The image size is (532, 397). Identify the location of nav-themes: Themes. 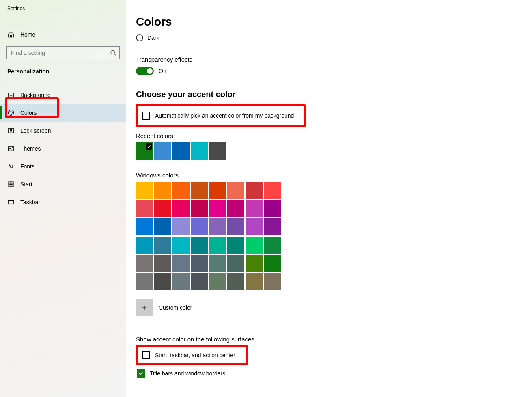
(63, 149).